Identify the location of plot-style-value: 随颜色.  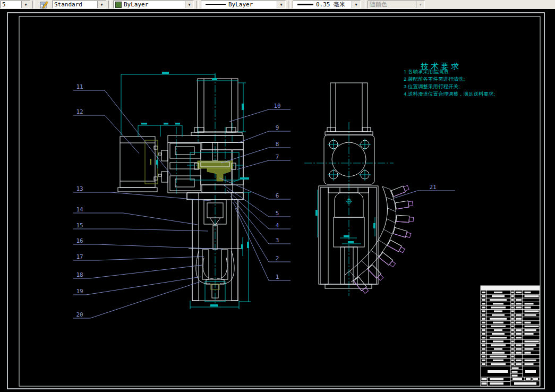
(393, 4).